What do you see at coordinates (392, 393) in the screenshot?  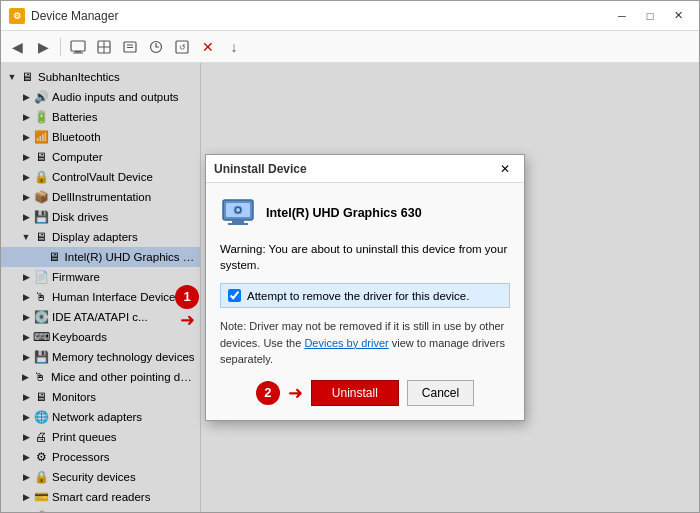 I see `dialog-buttons: Uninstall Cancel` at bounding box center [392, 393].